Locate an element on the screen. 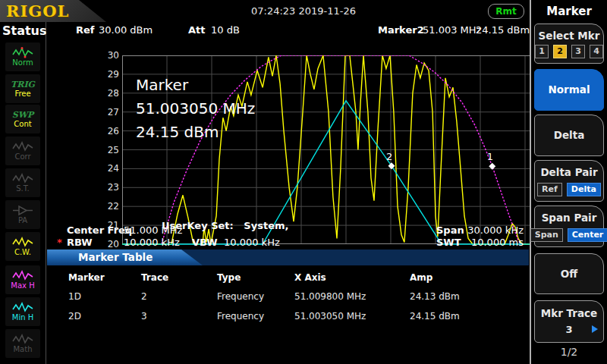 The height and width of the screenshot is (364, 607). y-tick-30: 30 is located at coordinates (109, 55).